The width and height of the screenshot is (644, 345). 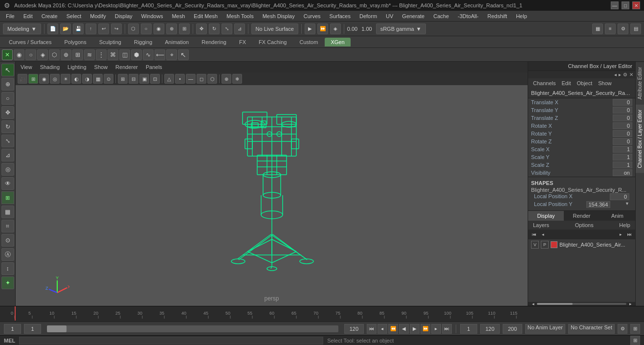 I want to click on soft-select-btn: ◎, so click(x=8, y=169).